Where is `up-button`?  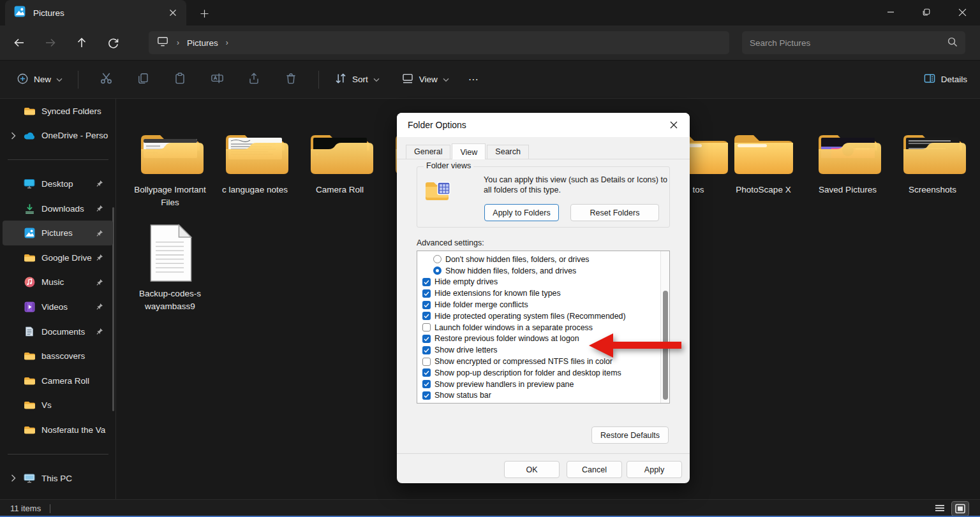 up-button is located at coordinates (82, 43).